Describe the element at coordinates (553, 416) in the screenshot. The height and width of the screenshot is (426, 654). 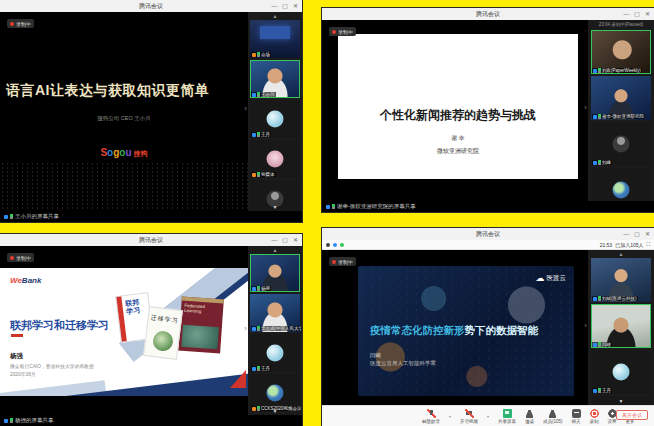
I see `members-button: 成员(105)` at that location.